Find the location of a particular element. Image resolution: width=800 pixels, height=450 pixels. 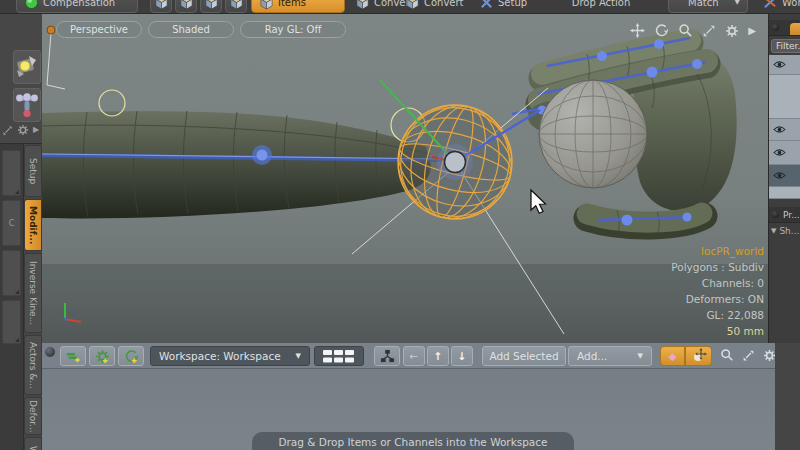

drop-action-label: Drop Action is located at coordinates (602, 4).